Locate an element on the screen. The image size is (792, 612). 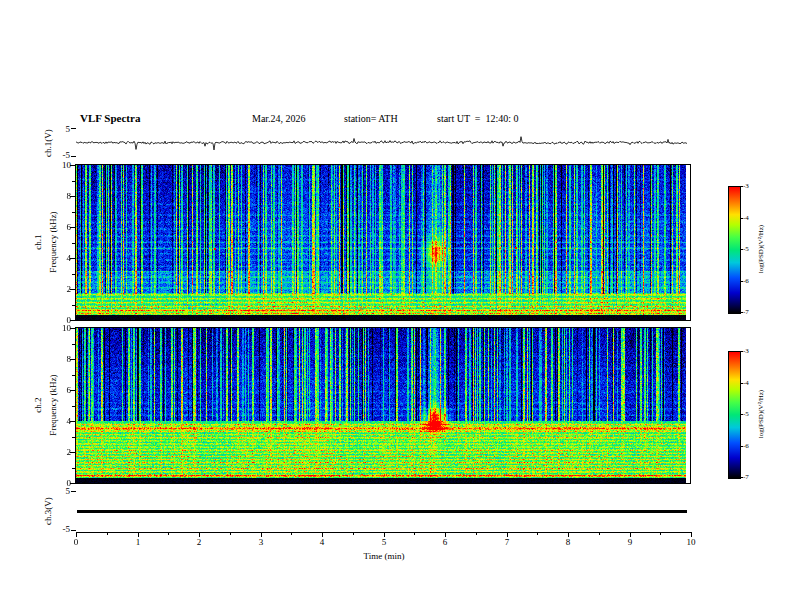
spec1-frequency-axis-label: Frequency (kHz) is located at coordinates (53, 242).